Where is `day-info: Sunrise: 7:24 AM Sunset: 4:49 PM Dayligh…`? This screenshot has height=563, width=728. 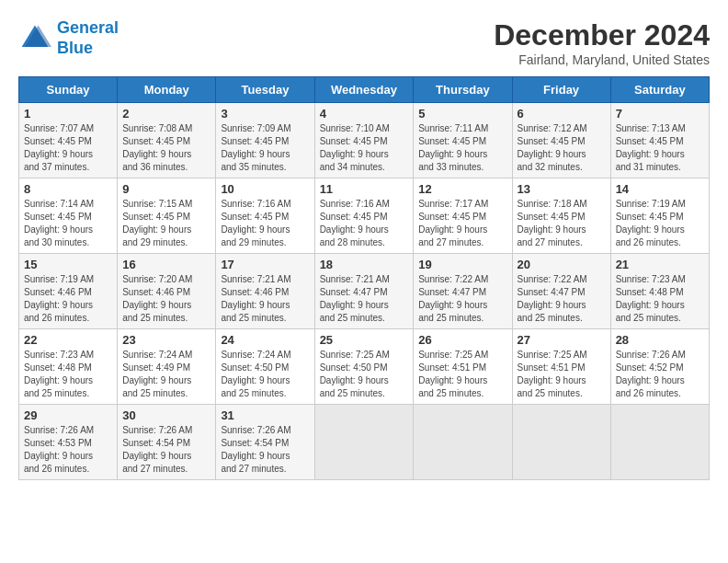 day-info: Sunrise: 7:24 AM Sunset: 4:49 PM Dayligh… is located at coordinates (166, 374).